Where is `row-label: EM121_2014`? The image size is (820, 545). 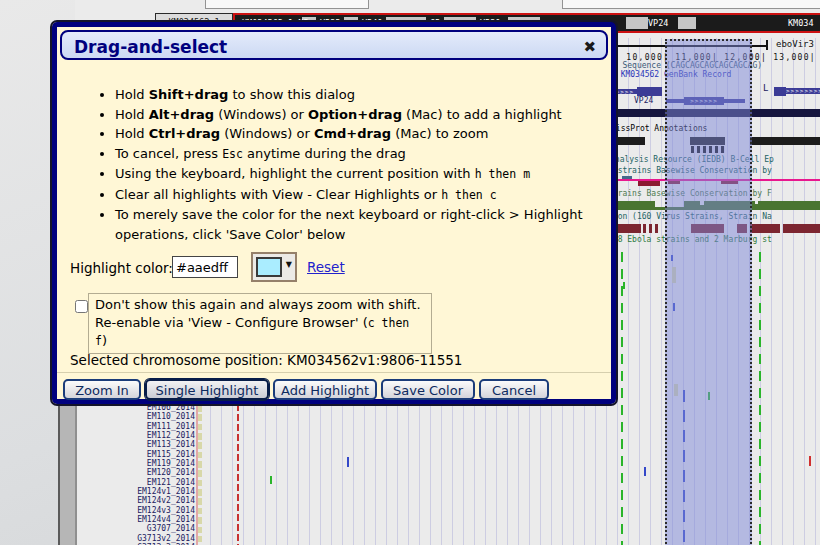
row-label: EM121_2014 is located at coordinates (135, 482).